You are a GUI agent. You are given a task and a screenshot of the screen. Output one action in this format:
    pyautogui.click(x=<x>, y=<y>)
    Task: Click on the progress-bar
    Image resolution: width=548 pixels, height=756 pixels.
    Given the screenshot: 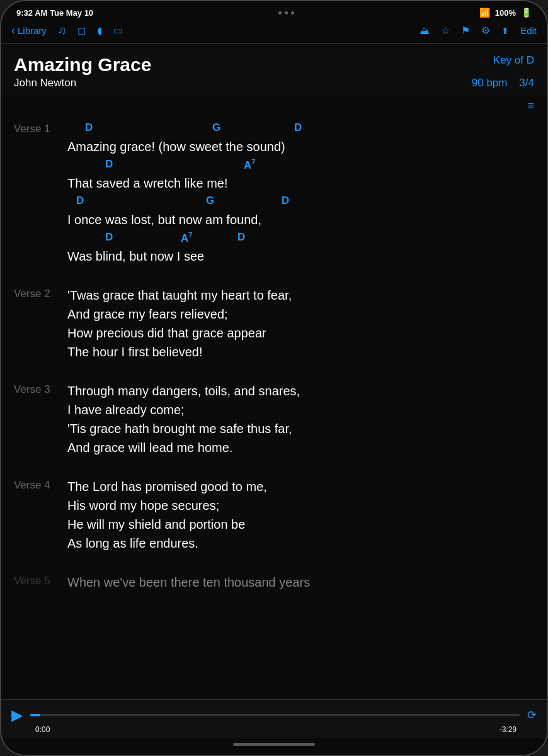 What is the action you would take?
    pyautogui.click(x=275, y=715)
    